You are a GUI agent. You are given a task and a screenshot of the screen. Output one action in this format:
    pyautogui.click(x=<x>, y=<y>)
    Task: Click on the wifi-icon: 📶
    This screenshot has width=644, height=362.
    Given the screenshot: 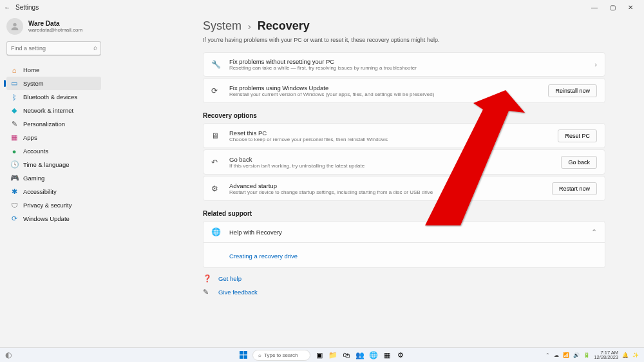 What is the action you would take?
    pyautogui.click(x=566, y=356)
    